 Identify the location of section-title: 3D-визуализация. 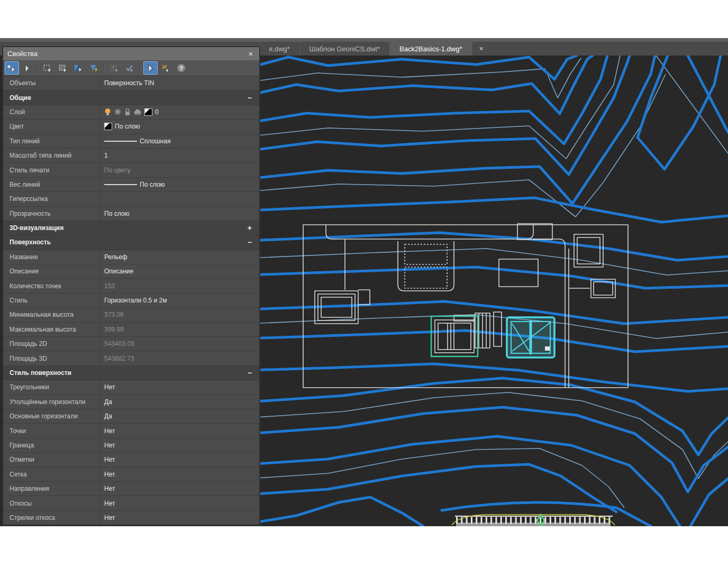
(129, 228).